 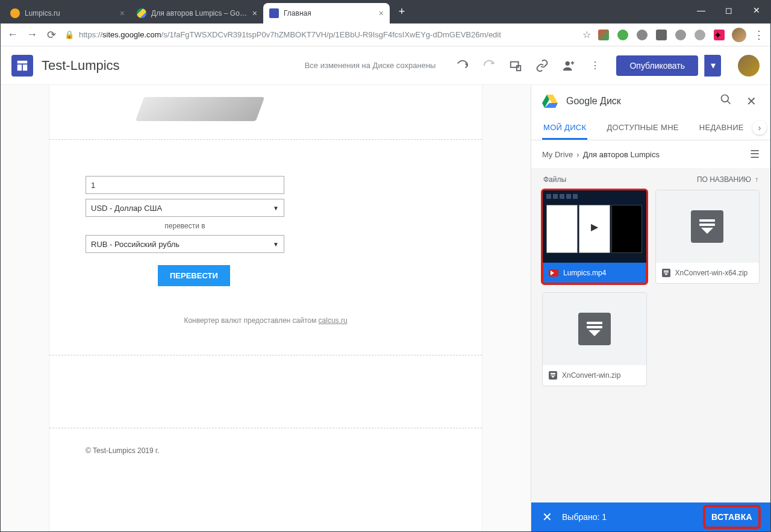 I want to click on file-name-row: XnConvert-win-x64.zip, so click(x=708, y=273).